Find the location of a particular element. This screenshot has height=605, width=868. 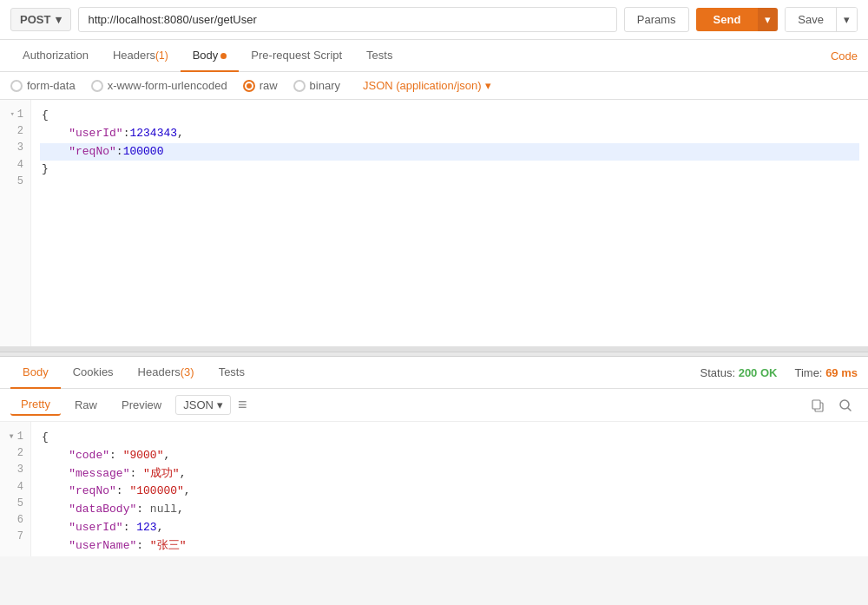

resp-preview-btn: Preview is located at coordinates (141, 404).